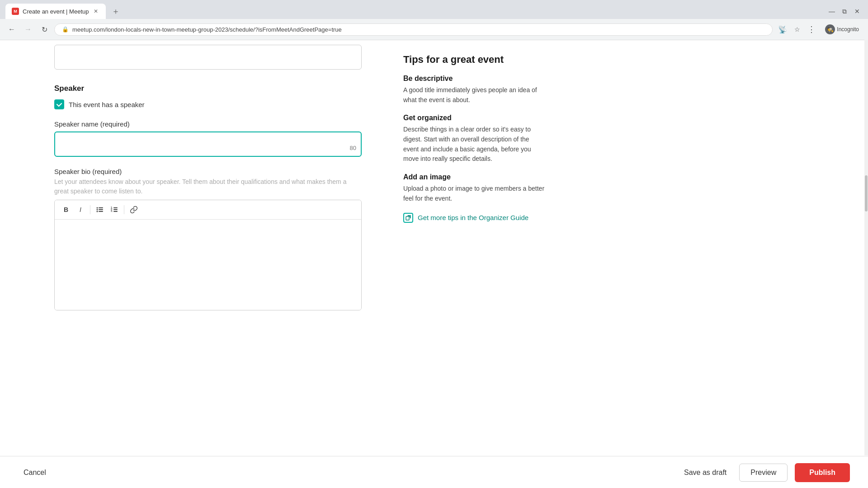 The image size is (868, 488). What do you see at coordinates (844, 11) in the screenshot?
I see `window-controls: — ⧉ ✕` at bounding box center [844, 11].